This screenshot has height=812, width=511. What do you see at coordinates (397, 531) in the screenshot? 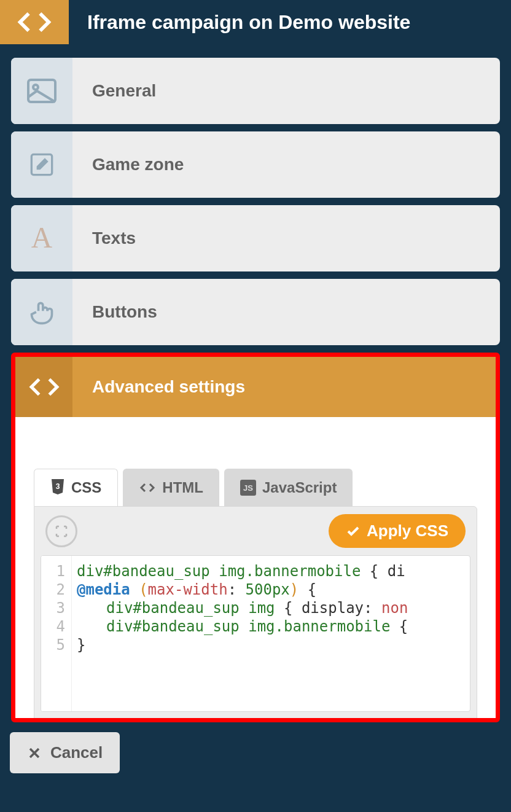
I see `apply-css-button: Apply CSS` at bounding box center [397, 531].